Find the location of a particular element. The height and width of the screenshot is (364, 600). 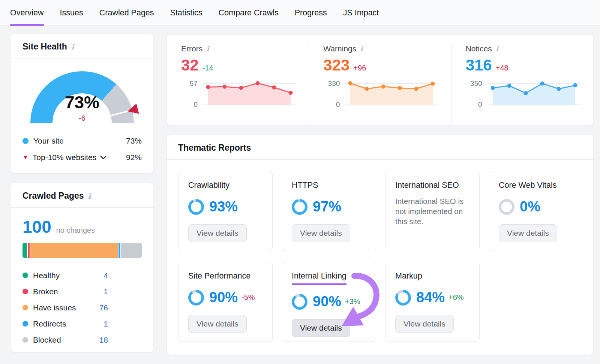

metric-value: 316 is located at coordinates (479, 65).